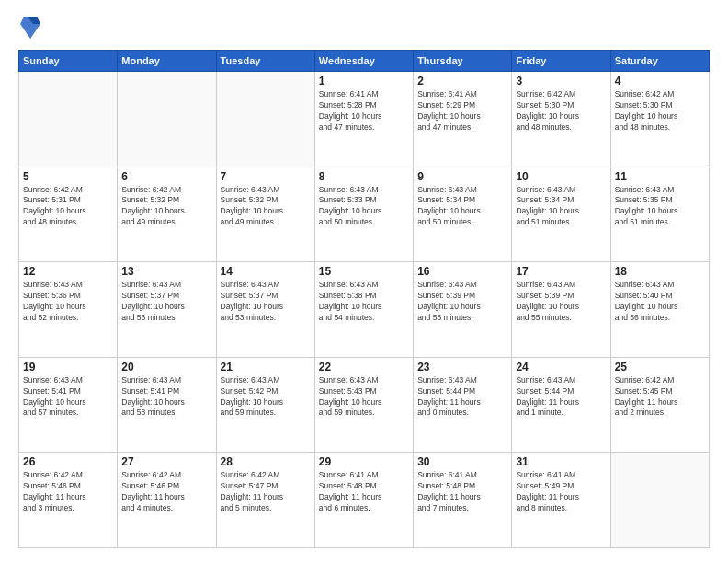 This screenshot has height=563, width=728. Describe the element at coordinates (364, 61) in the screenshot. I see `header-wednesday: Wednesday` at that location.